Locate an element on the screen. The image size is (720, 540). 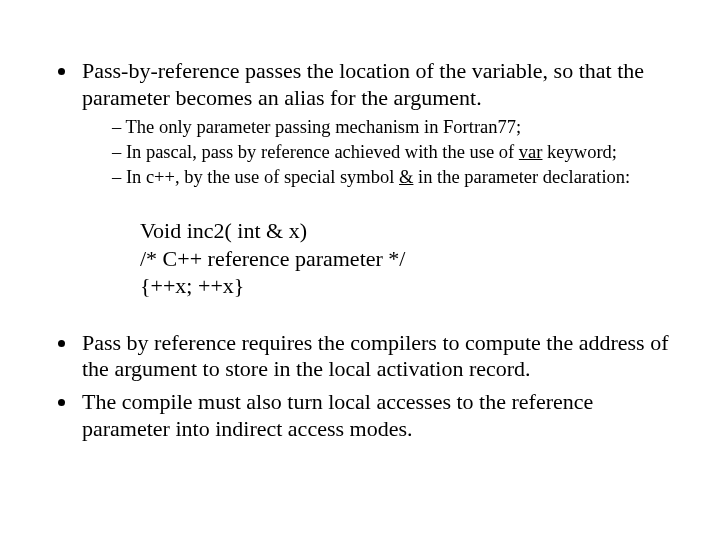
code-block: Void inc2( int & x) /* C++ reference par… is located at coordinates (405, 258).